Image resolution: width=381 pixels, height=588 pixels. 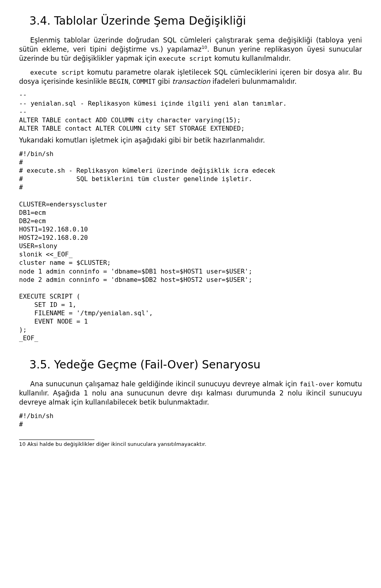 I want to click on paragraph-2: execute script komutu parametre olarak i…, so click(x=190, y=77).